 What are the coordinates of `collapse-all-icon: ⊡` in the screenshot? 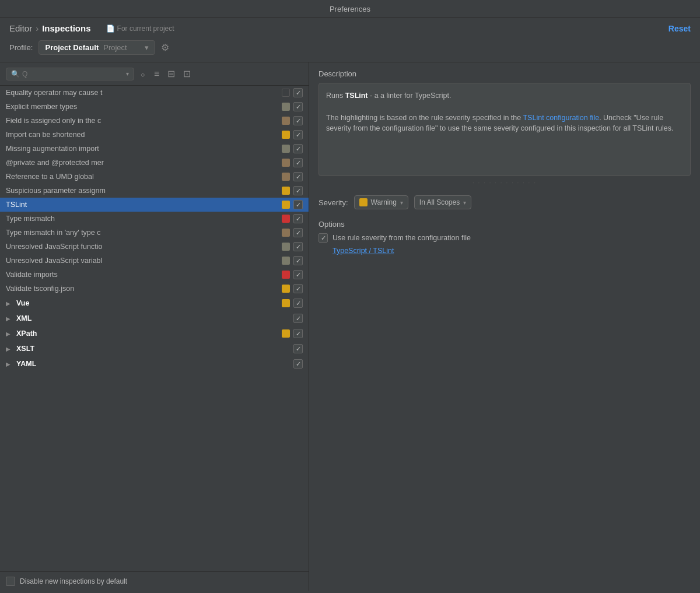 It's located at (187, 73).